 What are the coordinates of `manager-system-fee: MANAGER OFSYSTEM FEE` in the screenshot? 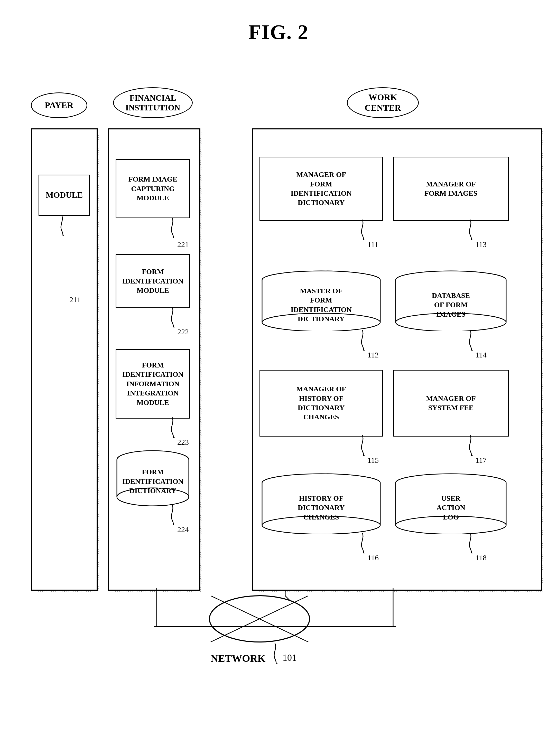 It's located at (451, 403).